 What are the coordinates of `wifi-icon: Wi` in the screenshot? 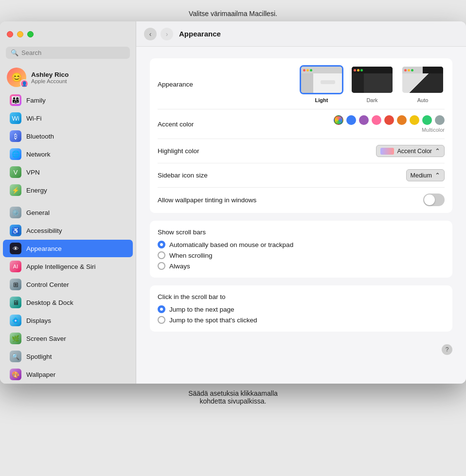 It's located at (16, 118).